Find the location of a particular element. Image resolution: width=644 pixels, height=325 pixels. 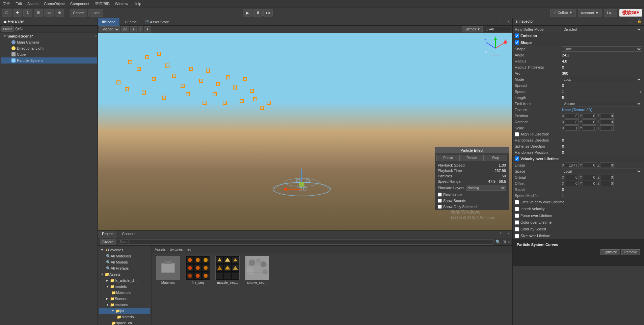

optimize-button: Optimize is located at coordinates (610, 252).